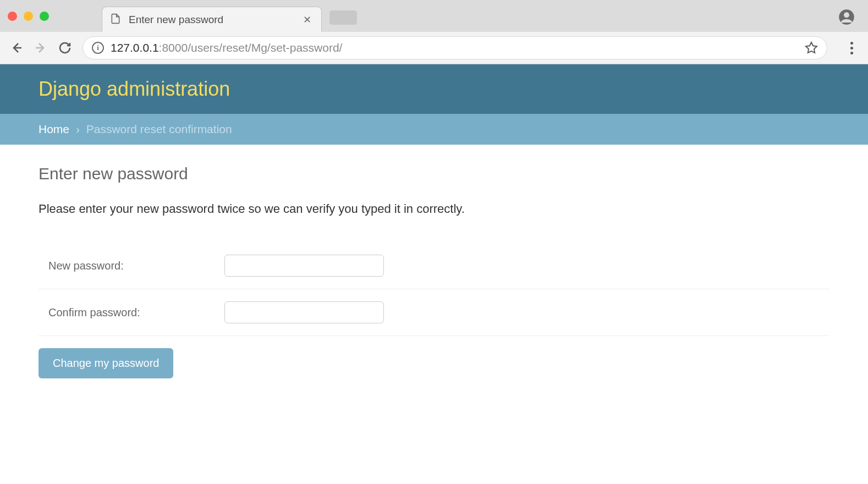 The image size is (868, 484). I want to click on window-close-button, so click(12, 16).